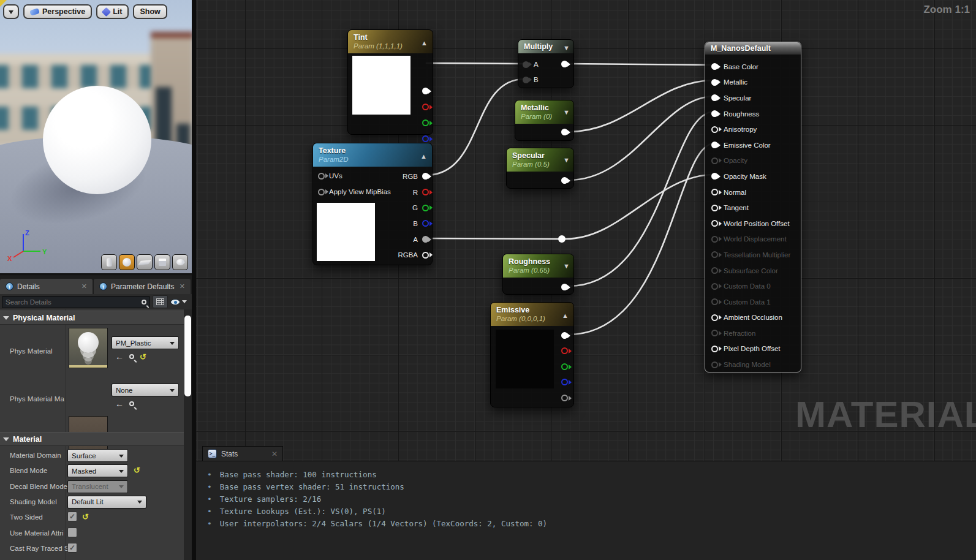 The image size is (976, 560). I want to click on node-material-output: M_NanosDefault Base ColorMetallicSpecula…, so click(753, 207).